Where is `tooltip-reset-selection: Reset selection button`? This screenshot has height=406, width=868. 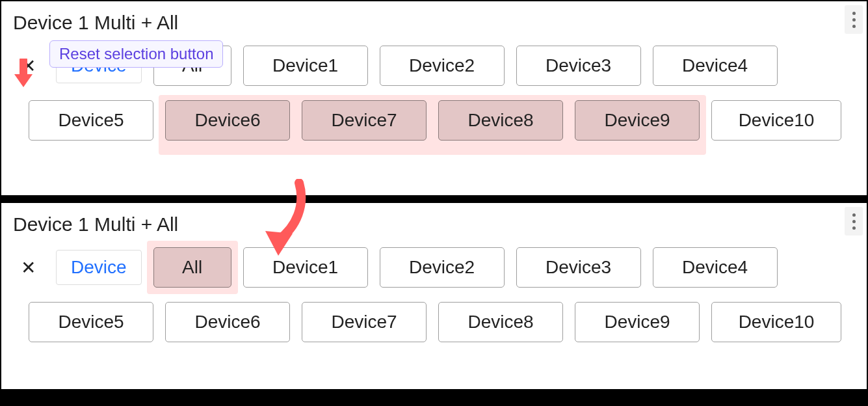 tooltip-reset-selection: Reset selection button is located at coordinates (137, 54).